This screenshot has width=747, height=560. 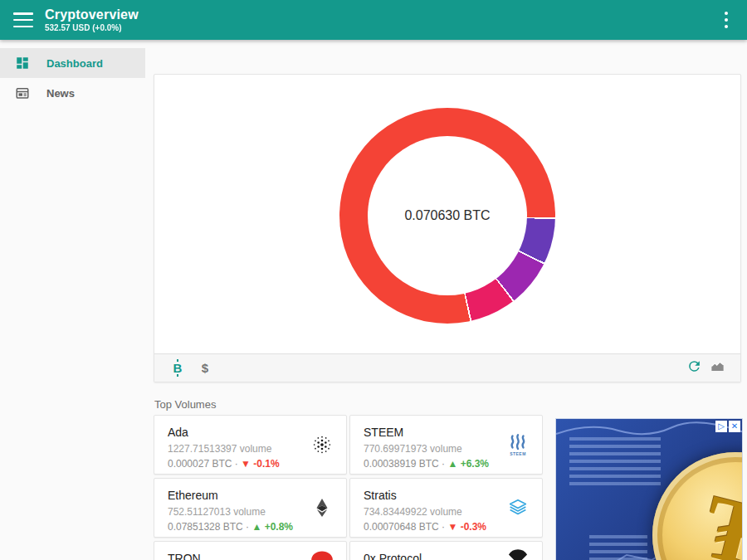 I want to click on volume-card-steem: STEEM 770.69971973 volume 0.00038919 BTC…, so click(x=447, y=445).